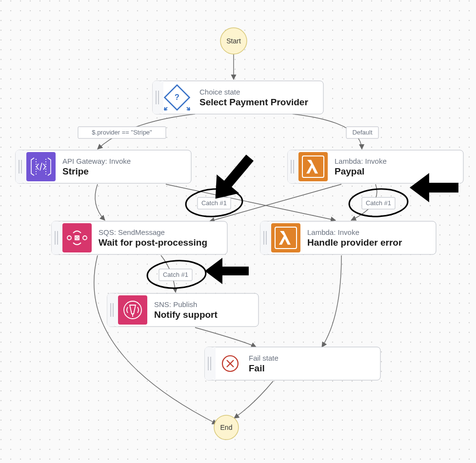 The height and width of the screenshot is (463, 476). What do you see at coordinates (238, 97) in the screenshot?
I see `choice-node: ? Choice state Select Payment Provider` at bounding box center [238, 97].